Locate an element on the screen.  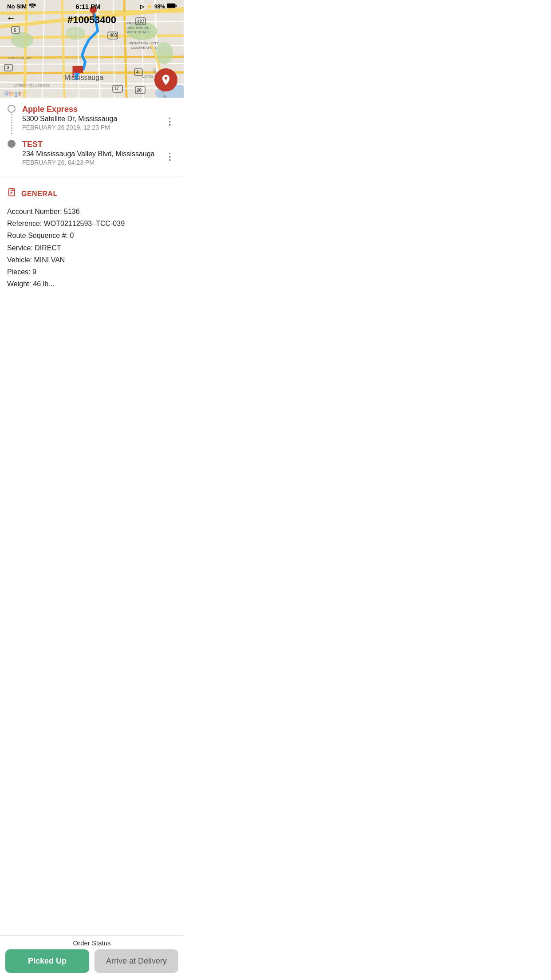
route-sequence: Route Sequence #: 0 is located at coordinates (92, 235).